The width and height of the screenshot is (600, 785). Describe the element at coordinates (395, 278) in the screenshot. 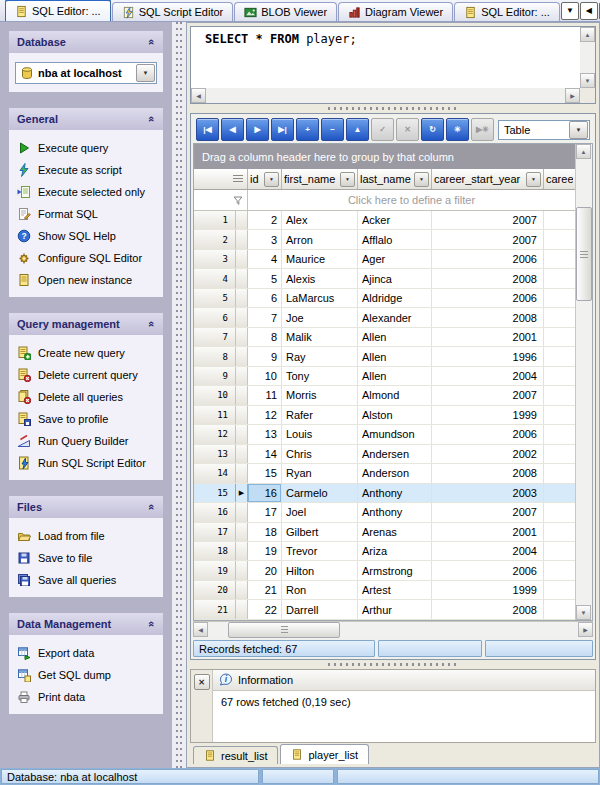

I see `cell-last_name: Ajinca` at that location.